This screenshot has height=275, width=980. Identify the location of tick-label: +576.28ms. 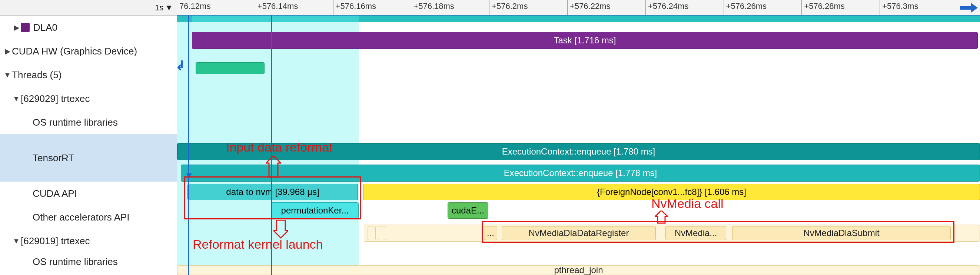
(824, 6).